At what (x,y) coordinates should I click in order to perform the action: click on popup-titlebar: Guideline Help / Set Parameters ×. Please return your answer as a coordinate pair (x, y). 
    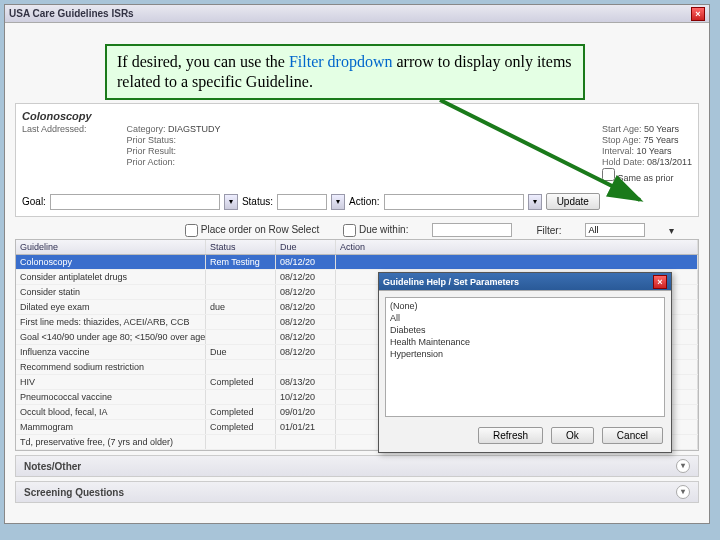
    Looking at the image, I should click on (525, 282).